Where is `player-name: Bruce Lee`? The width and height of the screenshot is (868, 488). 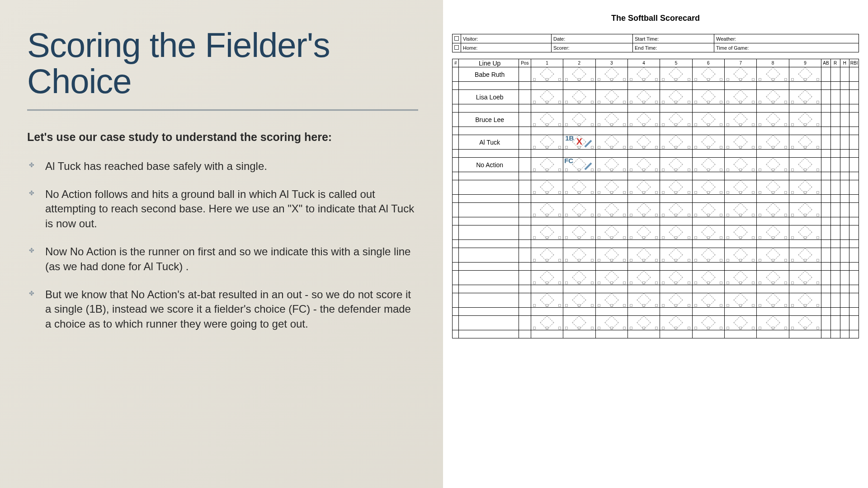
player-name: Bruce Lee is located at coordinates (489, 120).